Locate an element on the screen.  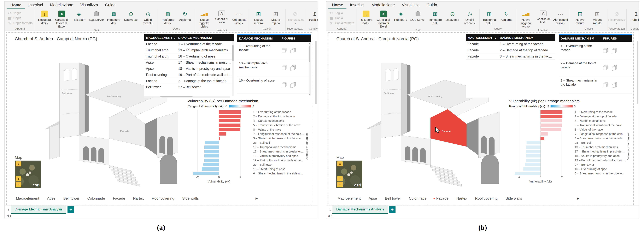
table-row: Triumphal arch 13 – Triumphal arch mecha… is located at coordinates (189, 50).